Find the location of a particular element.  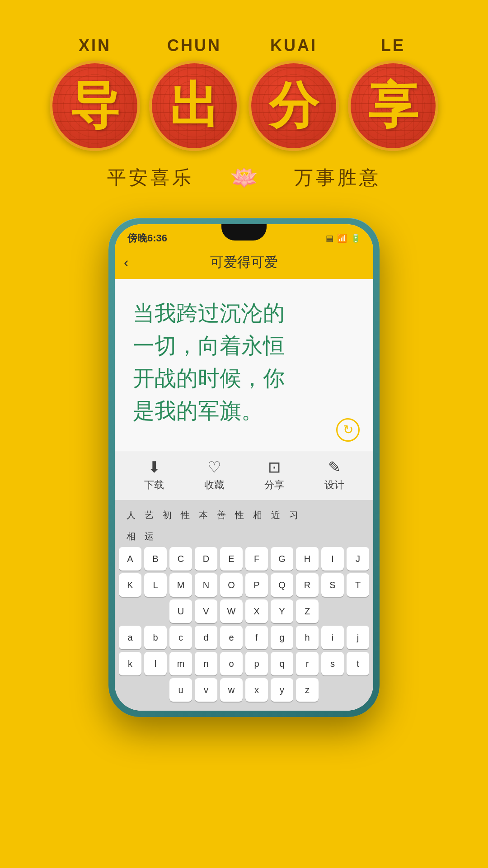

key-d: d is located at coordinates (206, 637).